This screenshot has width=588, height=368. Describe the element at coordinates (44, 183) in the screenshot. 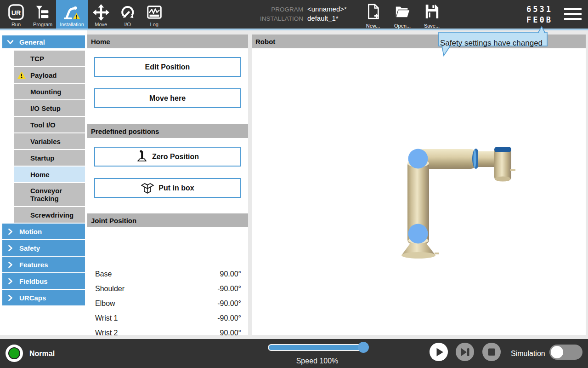

I see `sidebar: General TCP Payload Mounting I/O Setup T…` at that location.